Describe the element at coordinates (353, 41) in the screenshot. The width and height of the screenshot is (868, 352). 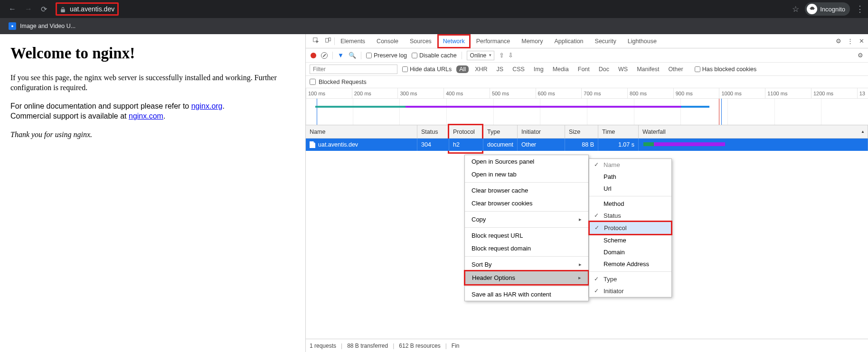
I see `tab-elements: Elements` at that location.